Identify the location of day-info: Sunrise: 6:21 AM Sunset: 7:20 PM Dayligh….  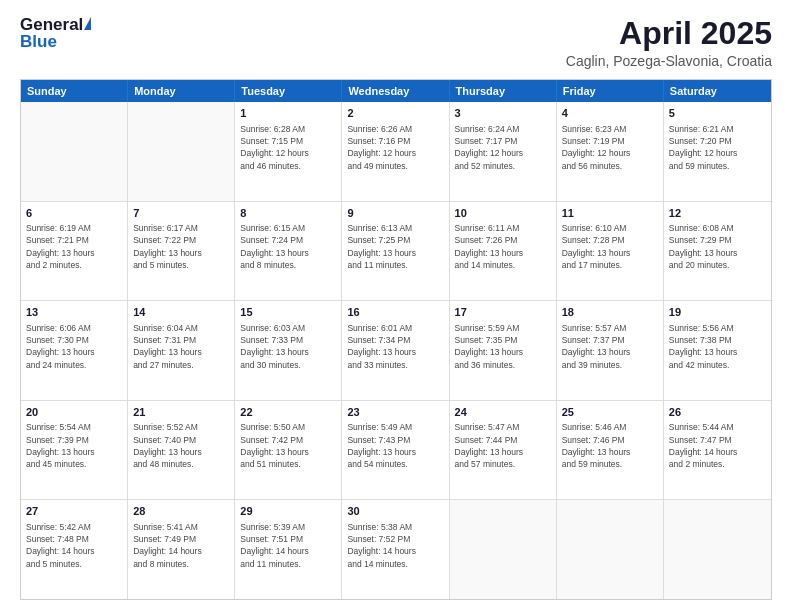
(718, 148).